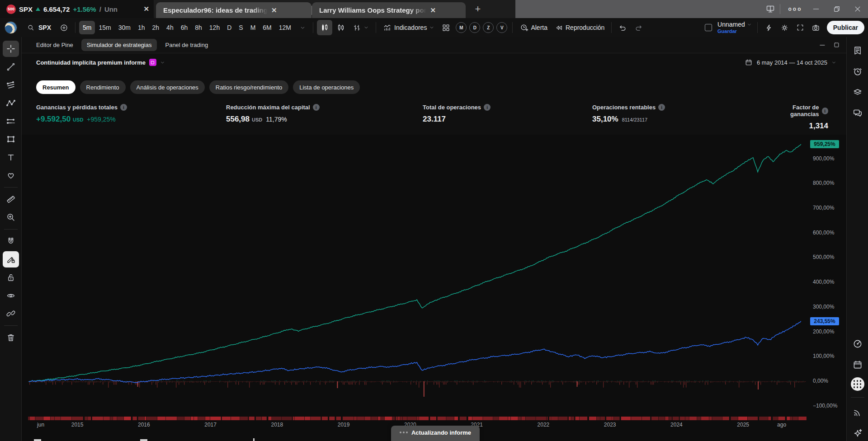 Image resolution: width=868 pixels, height=441 pixels. Describe the element at coordinates (11, 49) in the screenshot. I see `crosshair-tool` at that location.